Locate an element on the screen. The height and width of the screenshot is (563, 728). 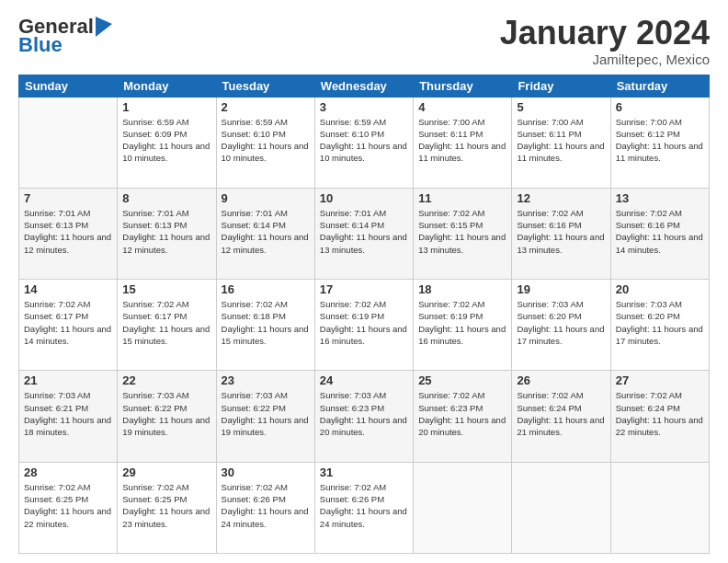
daylight-label: Daylight: 11 hours and 17 minutes. is located at coordinates (660, 335).